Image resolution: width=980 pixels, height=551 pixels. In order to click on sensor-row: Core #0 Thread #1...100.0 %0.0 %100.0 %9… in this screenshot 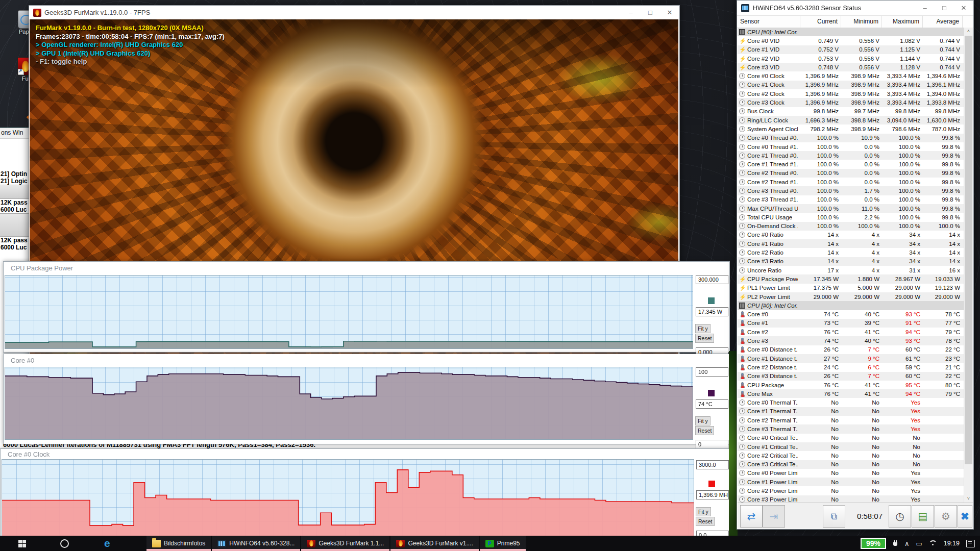, I will do `click(851, 147)`.